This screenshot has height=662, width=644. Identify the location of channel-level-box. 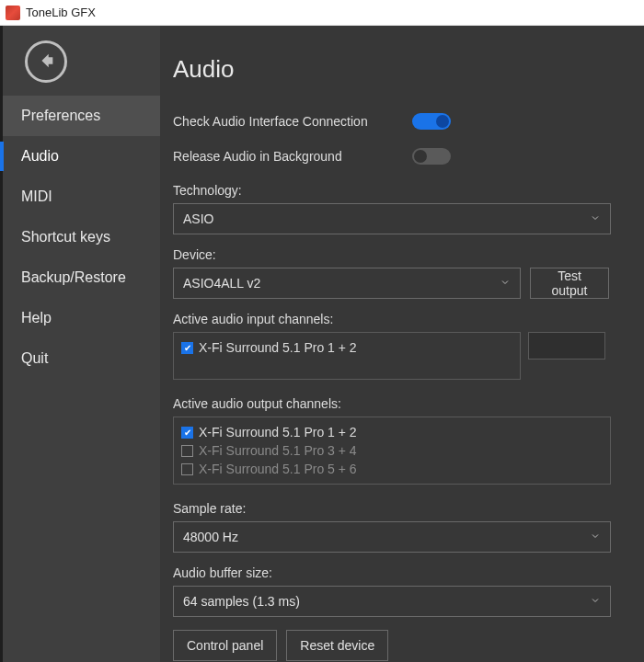
(567, 346).